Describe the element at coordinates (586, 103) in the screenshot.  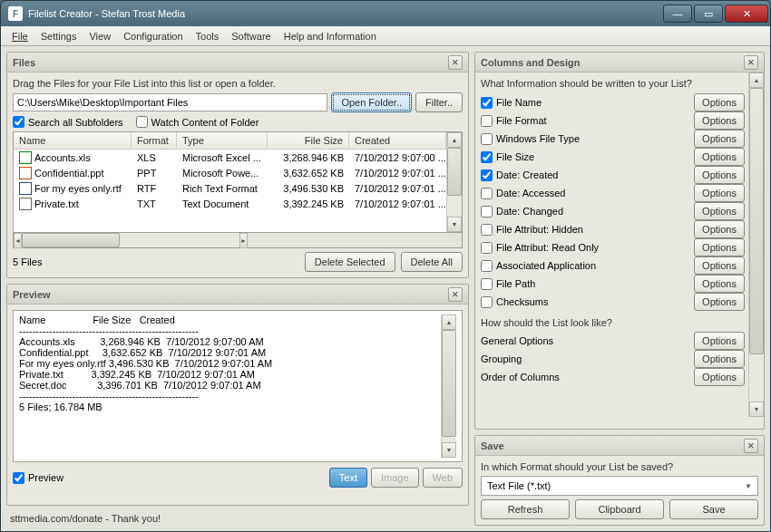
I see `column-checkbox: File Name` at that location.